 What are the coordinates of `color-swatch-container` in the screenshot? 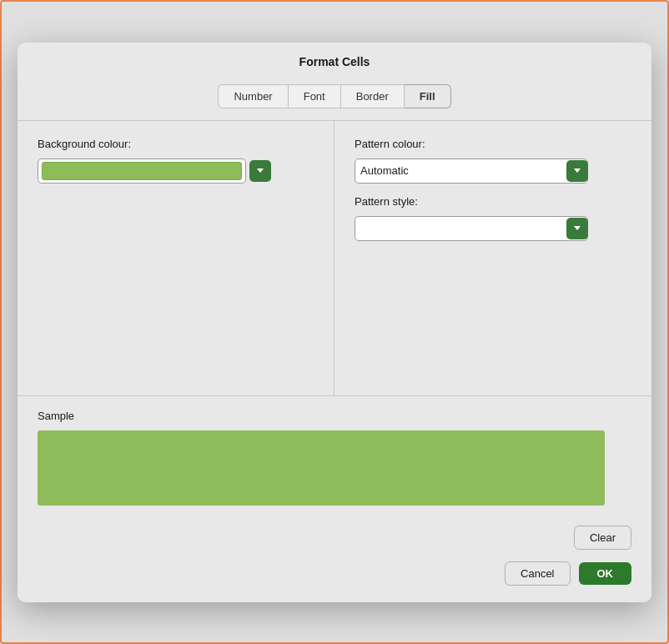 It's located at (142, 171).